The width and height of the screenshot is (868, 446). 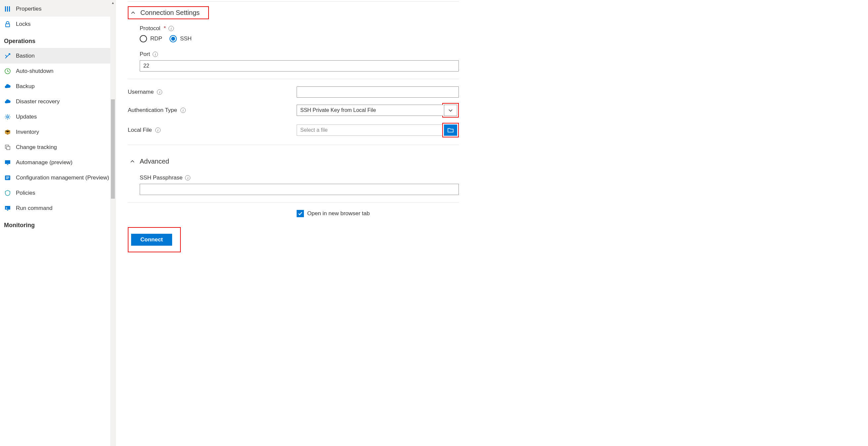 I want to click on sidebar-item-change-tracking: Change tracking, so click(x=57, y=147).